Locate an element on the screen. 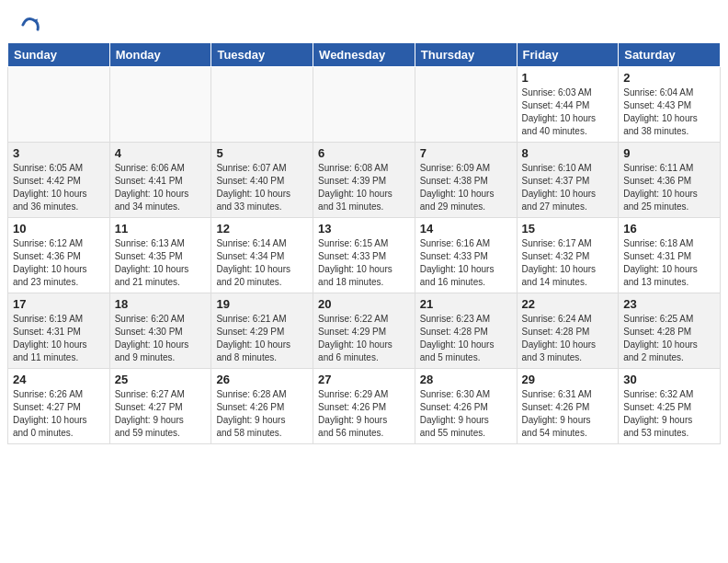 Image resolution: width=728 pixels, height=563 pixels. calendar-cell: 28Sunrise: 6:30 AM Sunset: 4:26 PM Dayli… is located at coordinates (465, 407).